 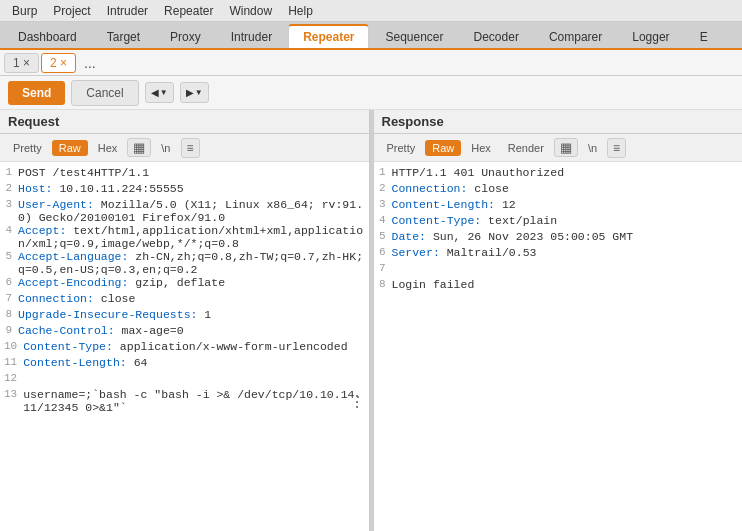 I want to click on res-tab-raw: Raw, so click(x=443, y=148).